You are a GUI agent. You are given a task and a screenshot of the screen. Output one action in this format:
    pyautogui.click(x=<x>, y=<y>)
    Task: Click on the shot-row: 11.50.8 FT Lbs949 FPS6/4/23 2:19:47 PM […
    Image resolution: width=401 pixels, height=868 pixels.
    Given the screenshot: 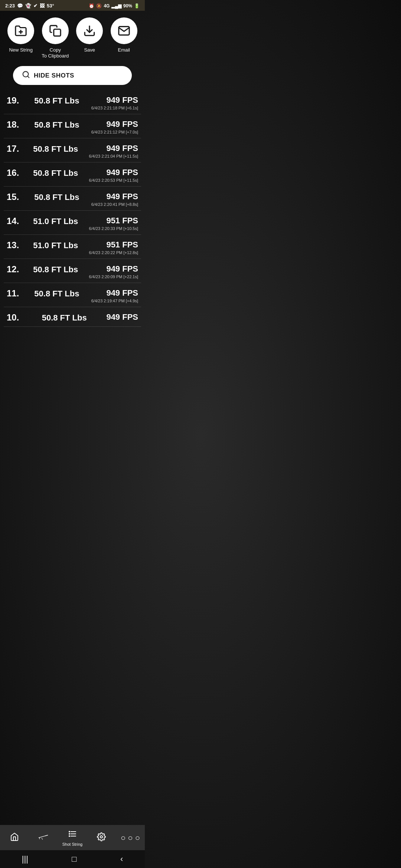 What is the action you would take?
    pyautogui.click(x=72, y=295)
    